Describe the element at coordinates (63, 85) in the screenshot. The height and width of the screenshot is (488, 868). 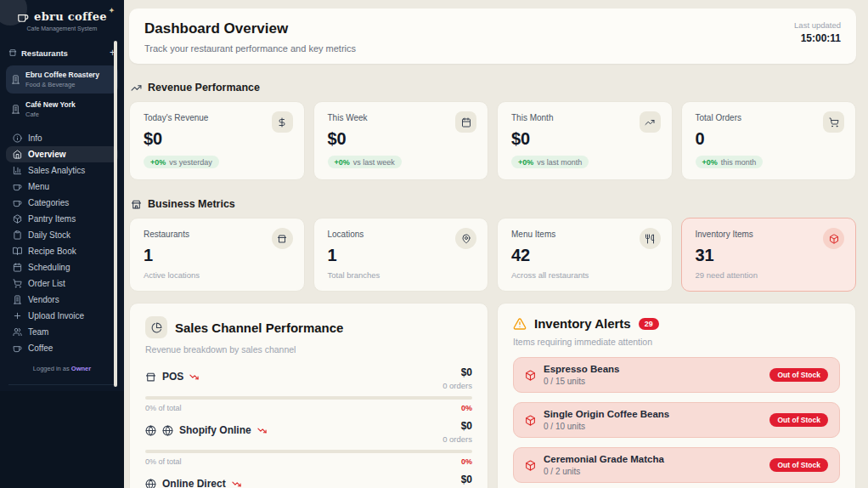
I see `restaurant-type: Food & Beverage` at that location.